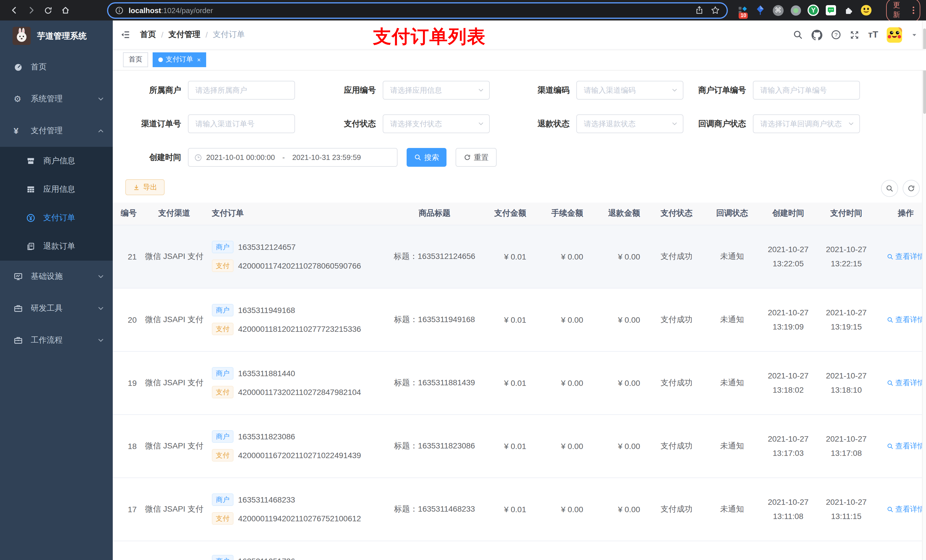 The image size is (926, 560). Describe the element at coordinates (873, 35) in the screenshot. I see `font-size-icon: ᴛT` at that location.